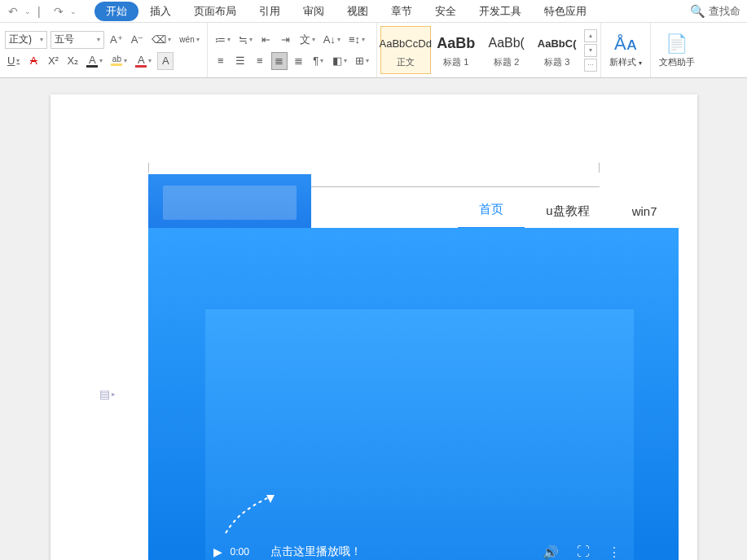  Describe the element at coordinates (551, 552) in the screenshot. I see `volume-icon: 🔊` at that location.